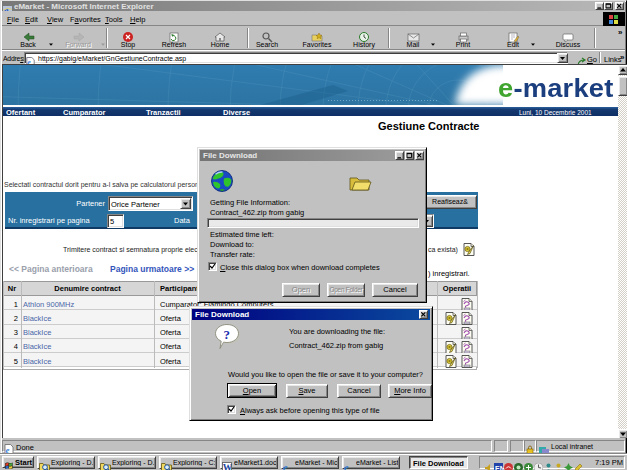 The width and height of the screenshot is (627, 470). What do you see at coordinates (228, 466) in the screenshot?
I see `svg-text: W` at bounding box center [228, 466].